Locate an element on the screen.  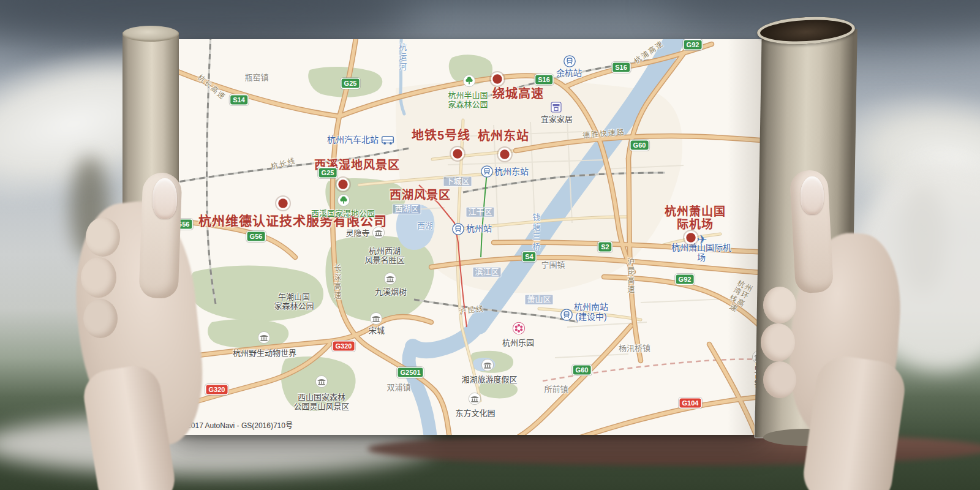
marker-xixi-wetland is located at coordinates (343, 184).